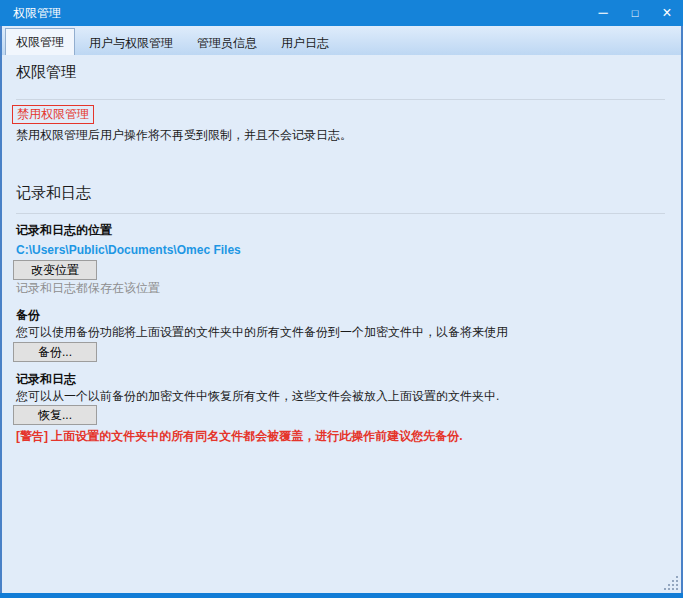 The width and height of the screenshot is (683, 598). What do you see at coordinates (53, 114) in the screenshot?
I see `disable-permission-link: 禁用权限管理` at bounding box center [53, 114].